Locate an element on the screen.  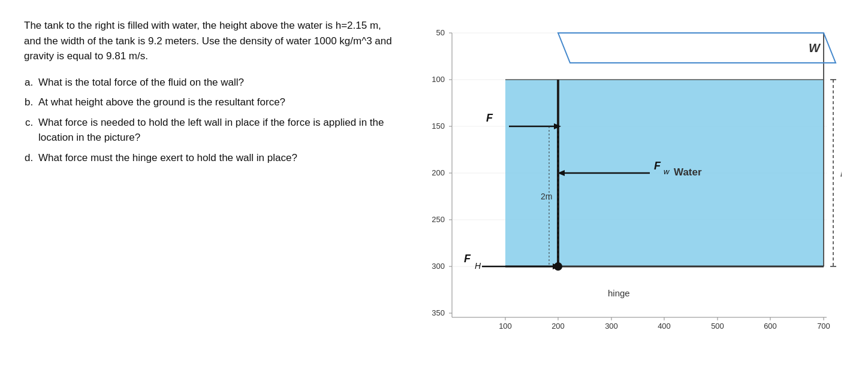
svg-text: H is located at coordinates (478, 266).